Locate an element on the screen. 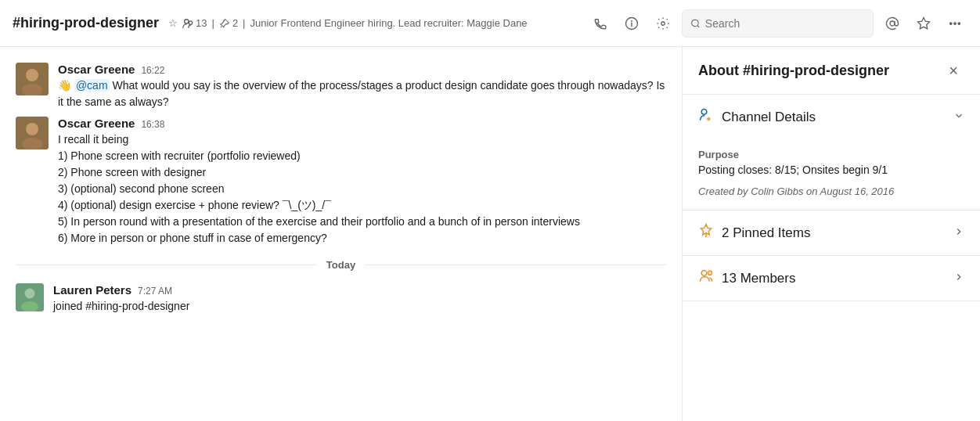 This screenshot has height=421, width=980. pinned-items-icon is located at coordinates (706, 233).